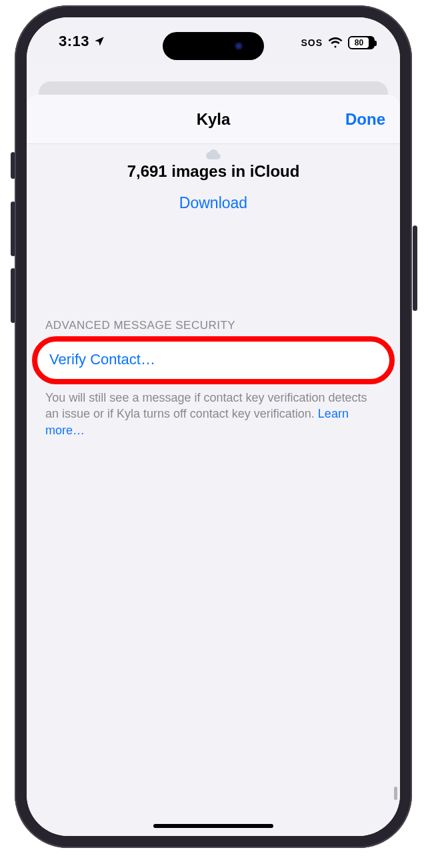 The height and width of the screenshot is (868, 428). I want to click on power-button, so click(415, 268).